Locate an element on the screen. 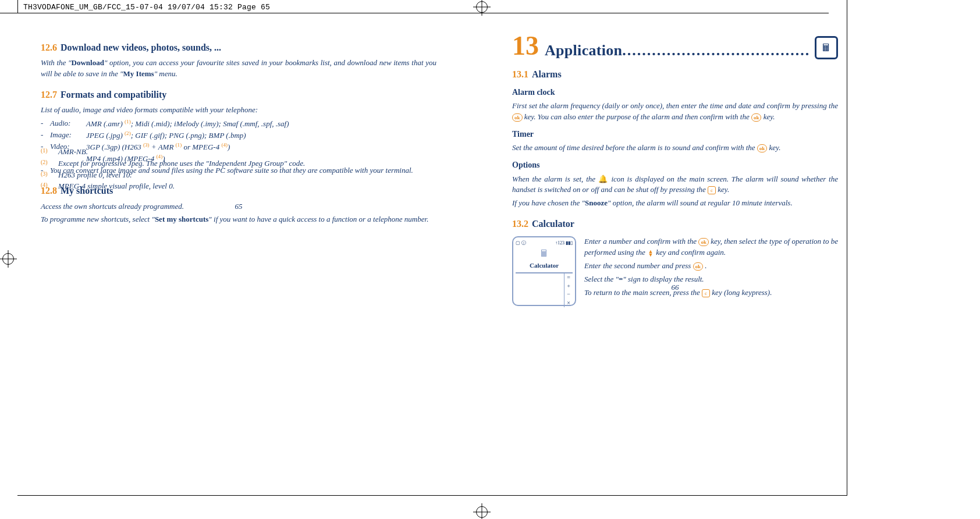  section-heading-12-6: 12.6Download new videos, photos, sounds,… is located at coordinates (239, 48).